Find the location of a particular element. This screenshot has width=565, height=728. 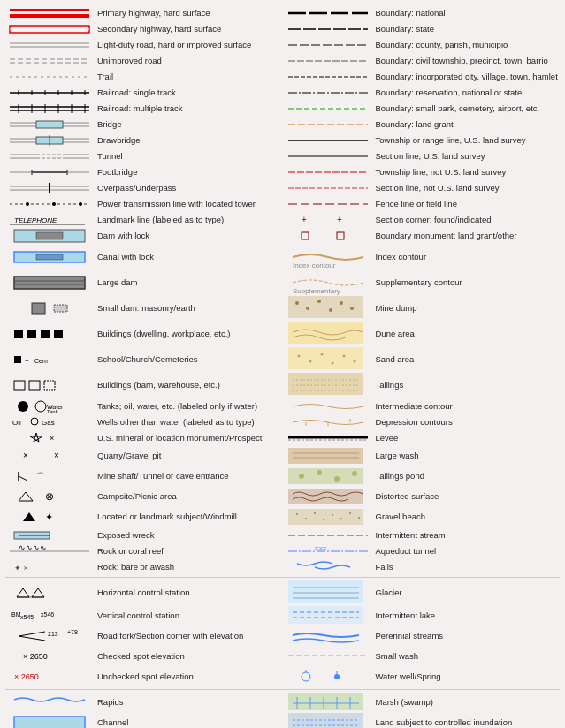

svg-text: x545 is located at coordinates (27, 617).